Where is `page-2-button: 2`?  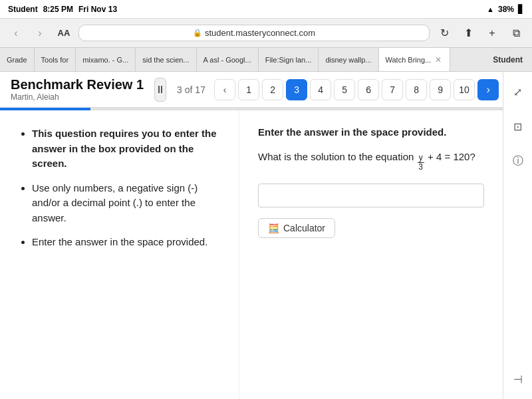
page-2-button: 2 is located at coordinates (273, 90).